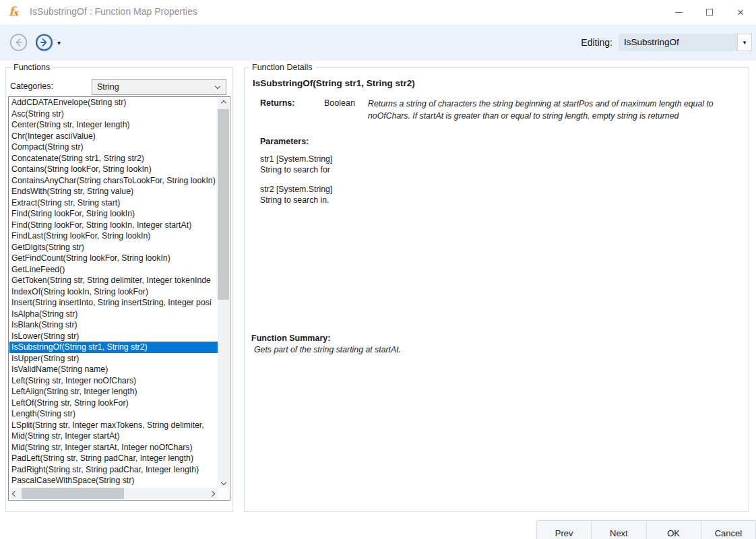 This screenshot has height=539, width=756. What do you see at coordinates (113, 325) in the screenshot?
I see `list-item: IsBlank(String str)` at bounding box center [113, 325].